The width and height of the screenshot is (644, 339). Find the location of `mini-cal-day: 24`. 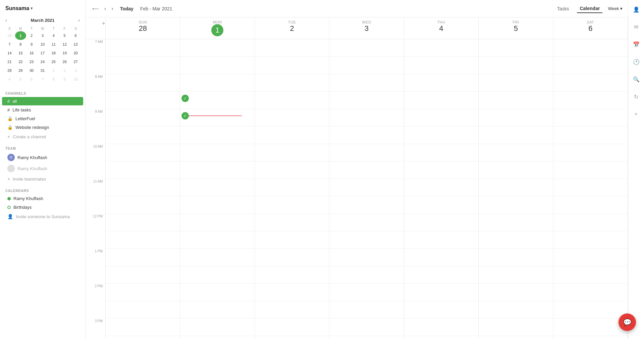

mini-cal-day: 24 is located at coordinates (43, 62).